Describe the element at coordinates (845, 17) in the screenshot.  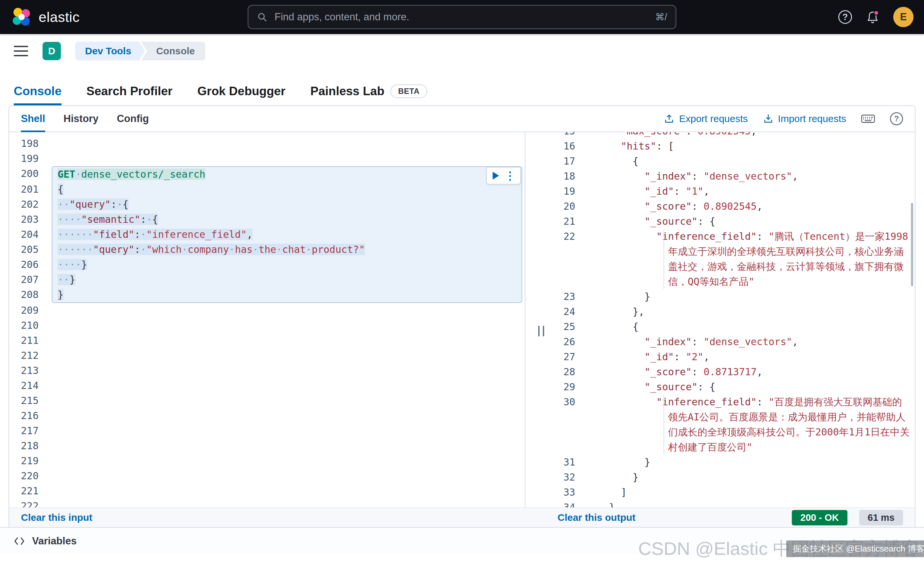
I see `help-glyph: ?` at that location.